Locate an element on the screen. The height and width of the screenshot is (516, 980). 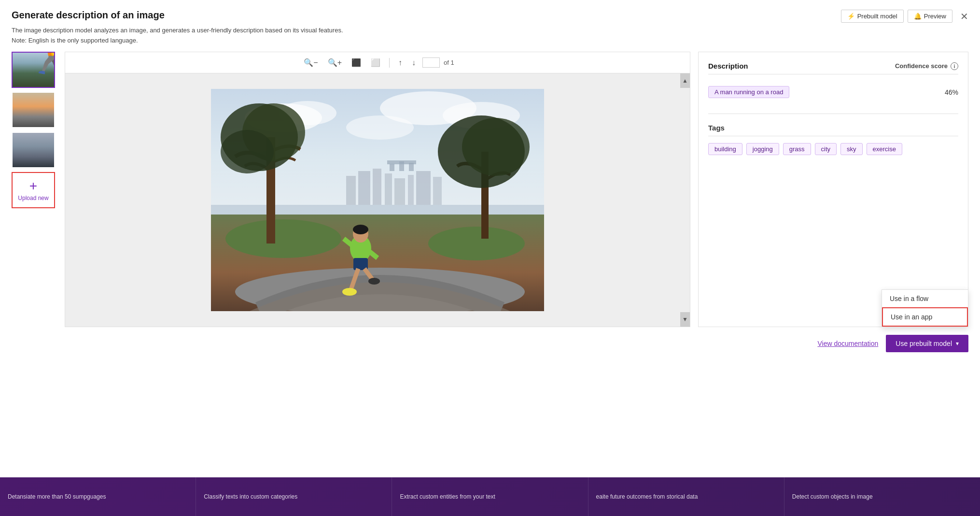
fit-width-icon: ⬛ is located at coordinates (356, 63).